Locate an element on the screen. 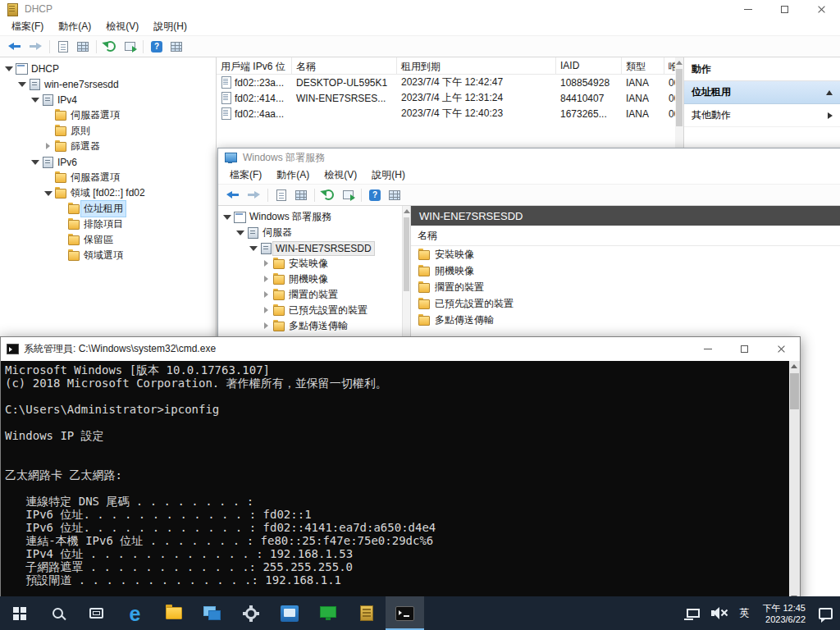  cmd-titlebar: 系統管理員: C:\Windows\system32\cmd.exe is located at coordinates (400, 349).